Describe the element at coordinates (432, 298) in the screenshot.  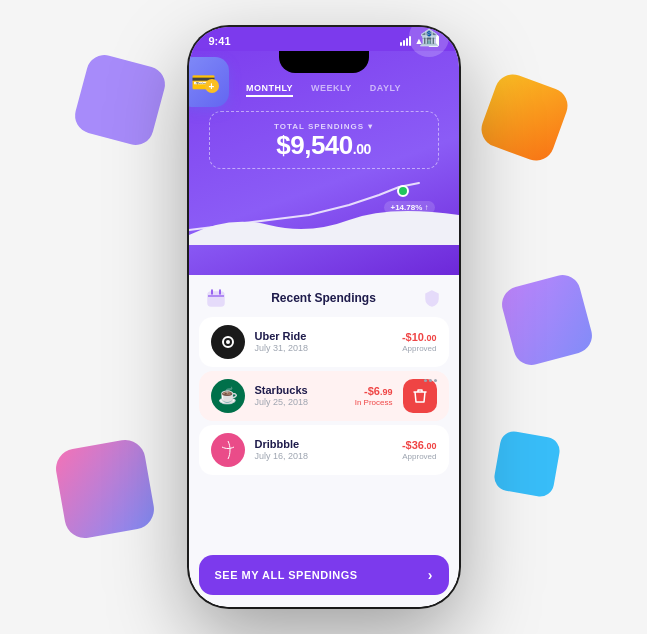
I see `shield-icon` at that location.